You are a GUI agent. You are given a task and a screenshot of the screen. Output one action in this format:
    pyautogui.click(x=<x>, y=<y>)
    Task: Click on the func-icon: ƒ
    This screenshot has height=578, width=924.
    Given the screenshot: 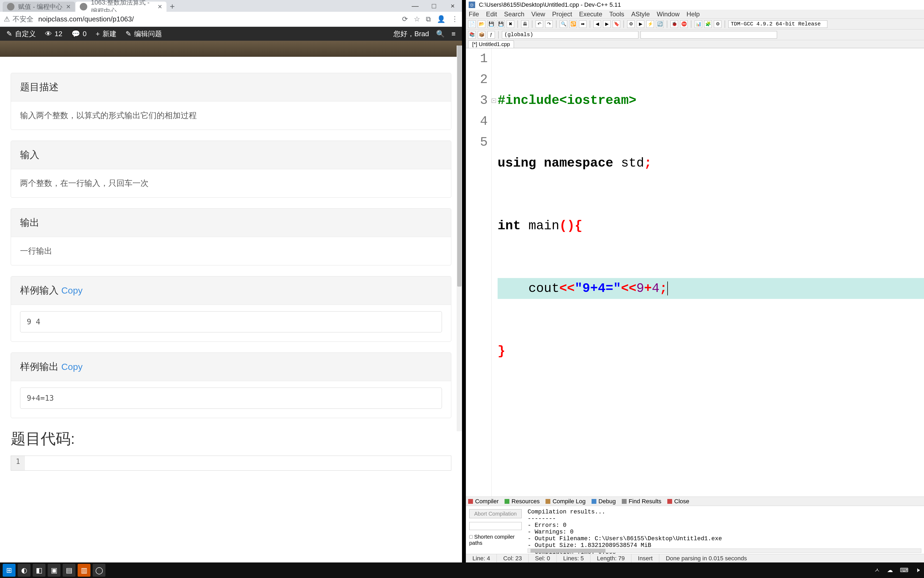 What is the action you would take?
    pyautogui.click(x=491, y=35)
    